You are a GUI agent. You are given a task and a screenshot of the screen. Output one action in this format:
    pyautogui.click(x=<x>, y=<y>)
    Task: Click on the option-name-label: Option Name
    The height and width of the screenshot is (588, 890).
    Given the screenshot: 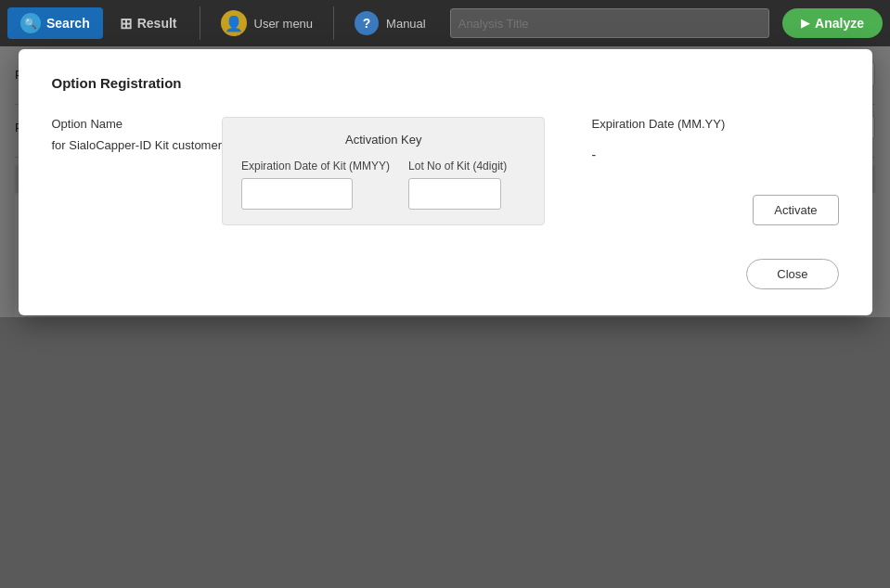 What is the action you would take?
    pyautogui.click(x=137, y=124)
    